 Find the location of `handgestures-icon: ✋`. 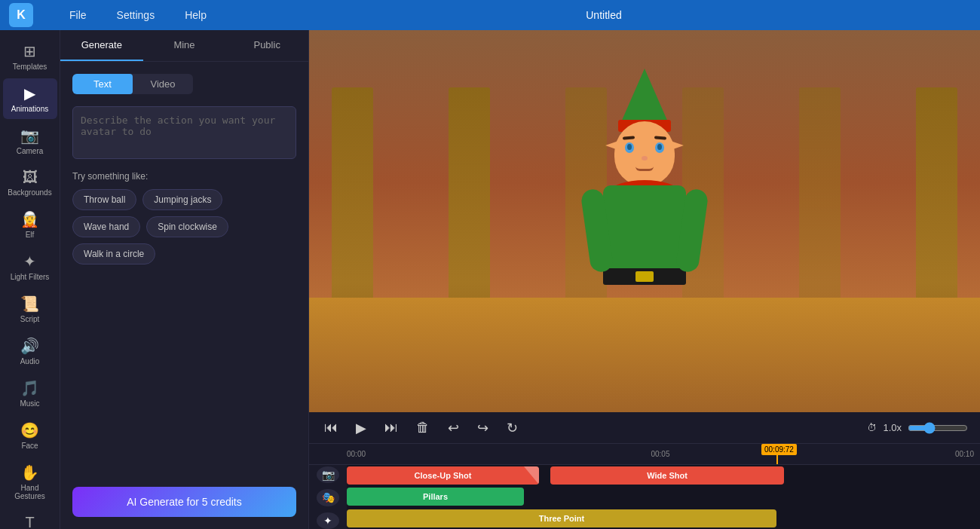

handgestures-icon: ✋ is located at coordinates (30, 472).